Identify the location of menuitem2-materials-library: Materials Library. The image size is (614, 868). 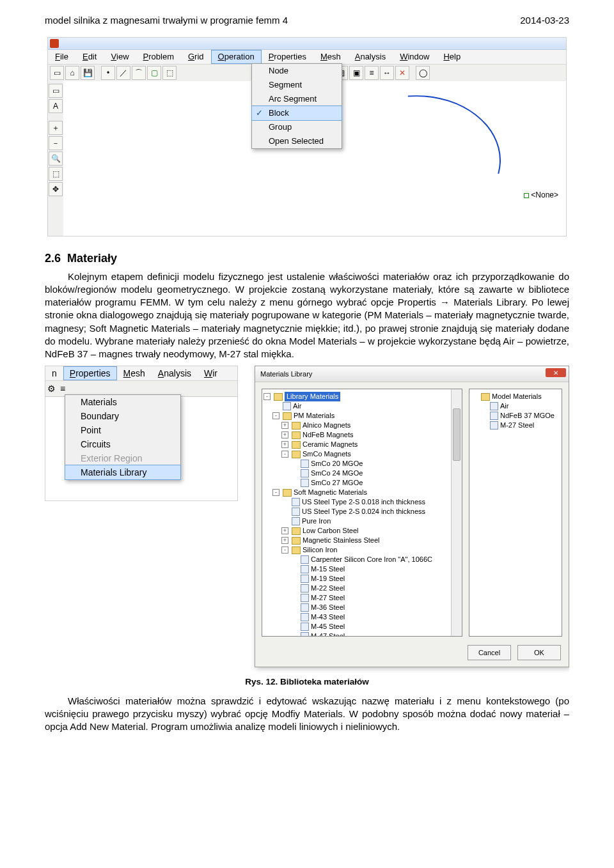
(123, 472).